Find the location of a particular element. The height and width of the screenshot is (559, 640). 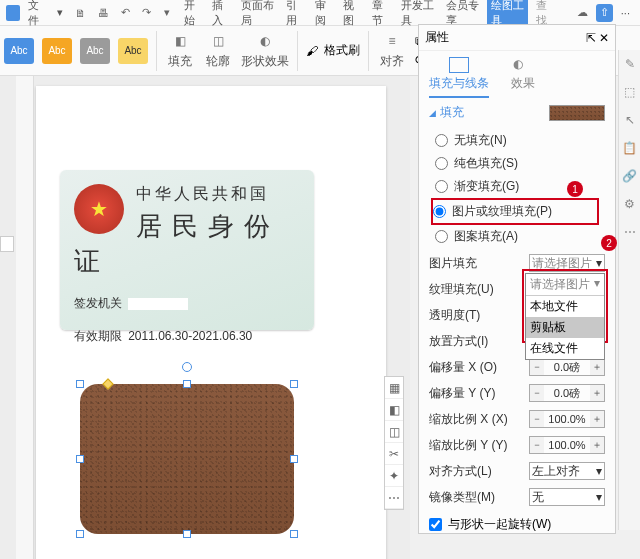

label-align-mode: 对齐方式(L) is located at coordinates (460, 472).